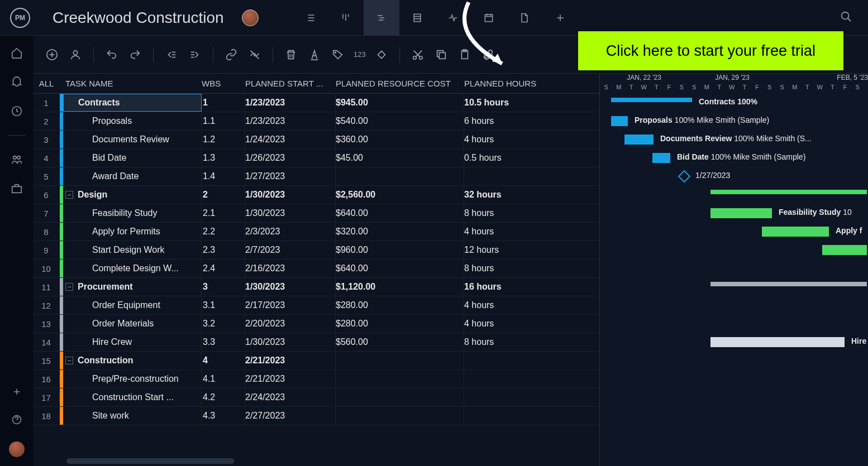  I want to click on wbs-cell: 4.3, so click(223, 416).